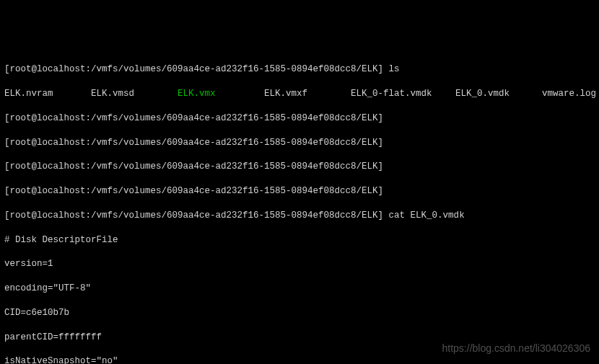 The height and width of the screenshot is (364, 599). Describe the element at coordinates (569, 94) in the screenshot. I see `file-vmwarelog: vmware.log` at that location.